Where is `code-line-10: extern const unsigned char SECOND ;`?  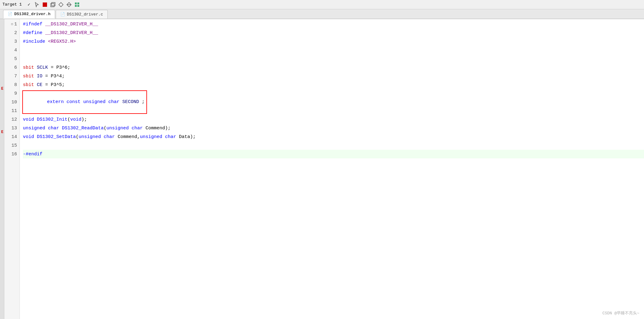
code-line-10: extern const unsigned char SECOND ; is located at coordinates (334, 102).